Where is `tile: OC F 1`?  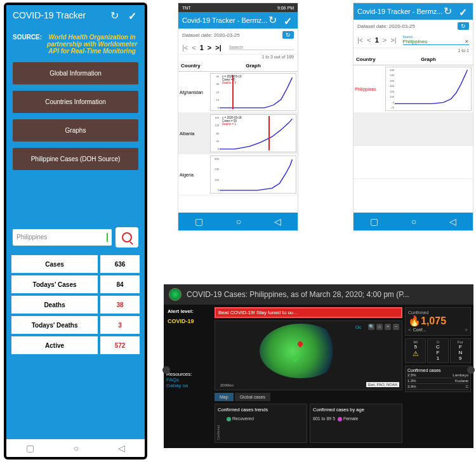
tile: OC F 1 is located at coordinates (438, 350).